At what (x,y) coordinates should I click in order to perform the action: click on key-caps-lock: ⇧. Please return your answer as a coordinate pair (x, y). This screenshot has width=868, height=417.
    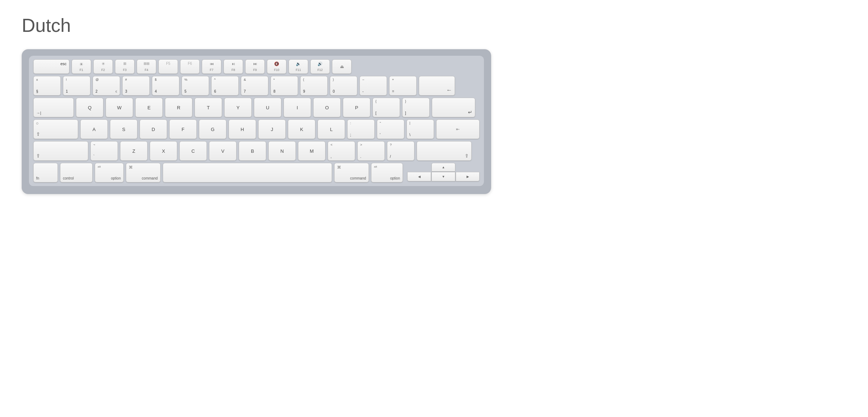
    Looking at the image, I should click on (56, 129).